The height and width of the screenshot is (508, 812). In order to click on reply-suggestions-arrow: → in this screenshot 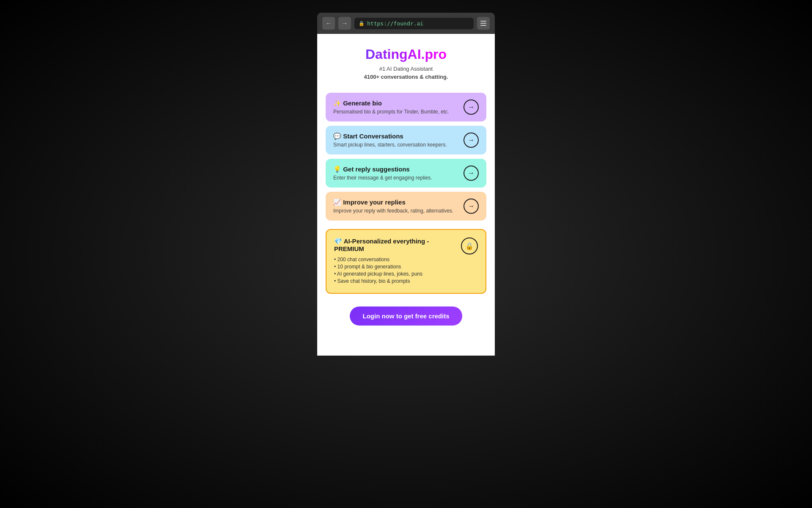, I will do `click(471, 173)`.